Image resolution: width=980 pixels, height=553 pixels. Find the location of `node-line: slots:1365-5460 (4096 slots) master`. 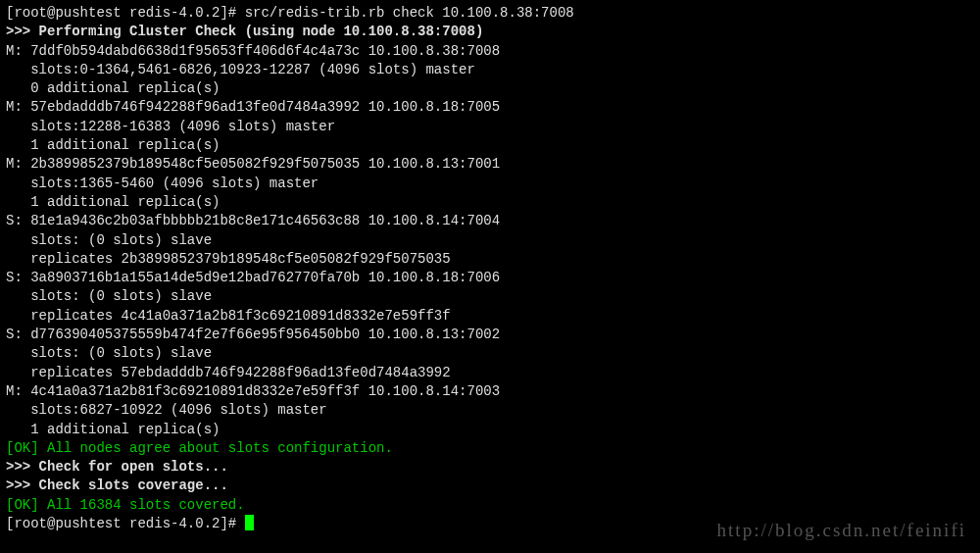

node-line: slots:1365-5460 (4096 slots) master is located at coordinates (490, 184).